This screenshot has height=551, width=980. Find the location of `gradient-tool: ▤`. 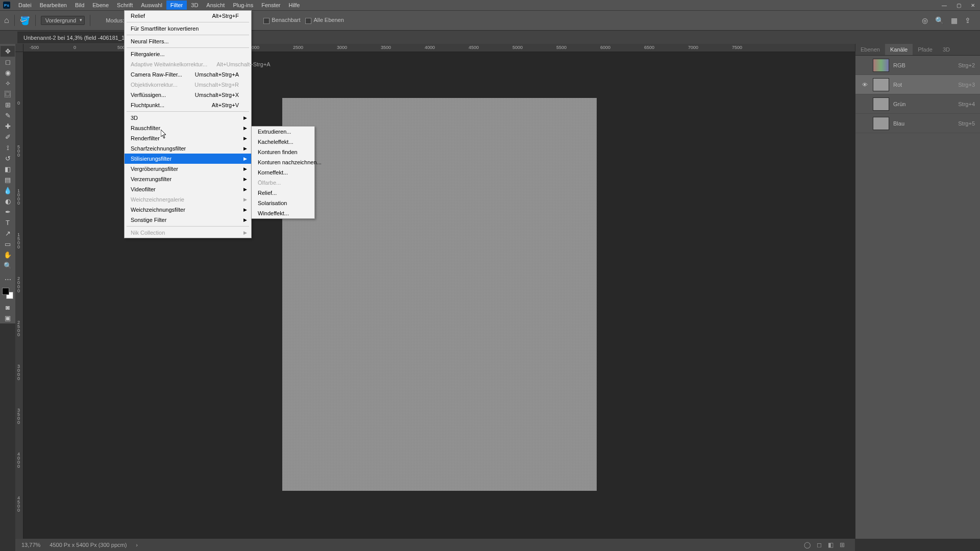

gradient-tool: ▤ is located at coordinates (8, 180).